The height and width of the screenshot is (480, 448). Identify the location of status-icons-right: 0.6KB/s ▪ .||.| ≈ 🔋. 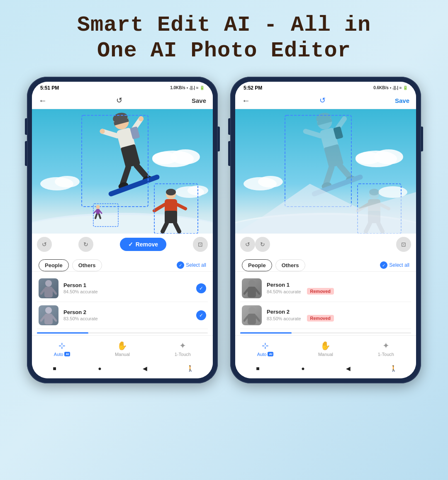
(391, 88).